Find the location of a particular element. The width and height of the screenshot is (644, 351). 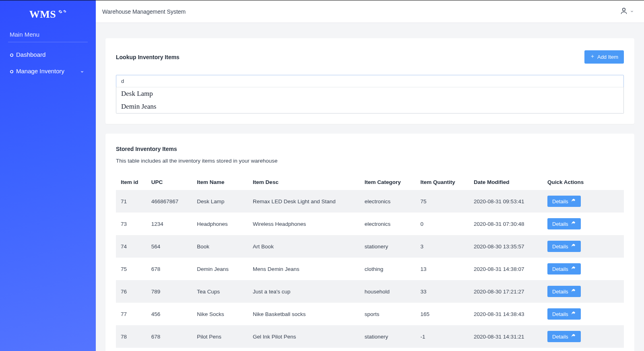

col-item-name: Item Name is located at coordinates (220, 182).